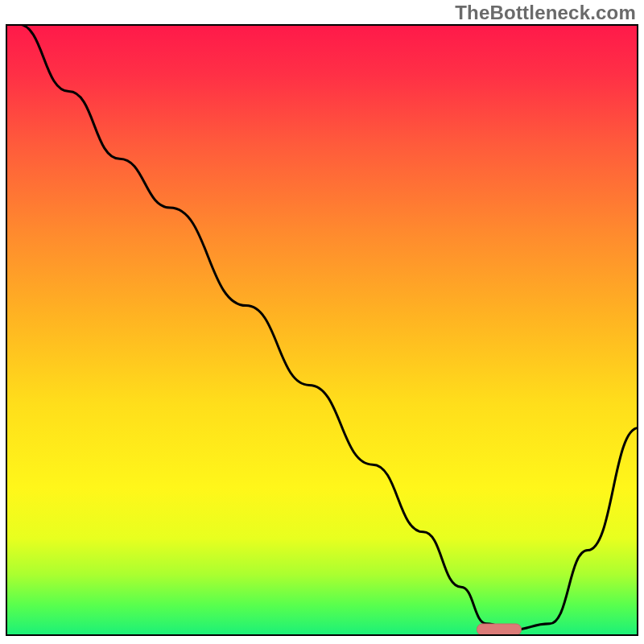 The height and width of the screenshot is (644, 644). What do you see at coordinates (499, 630) in the screenshot?
I see `optimum-marker` at bounding box center [499, 630].